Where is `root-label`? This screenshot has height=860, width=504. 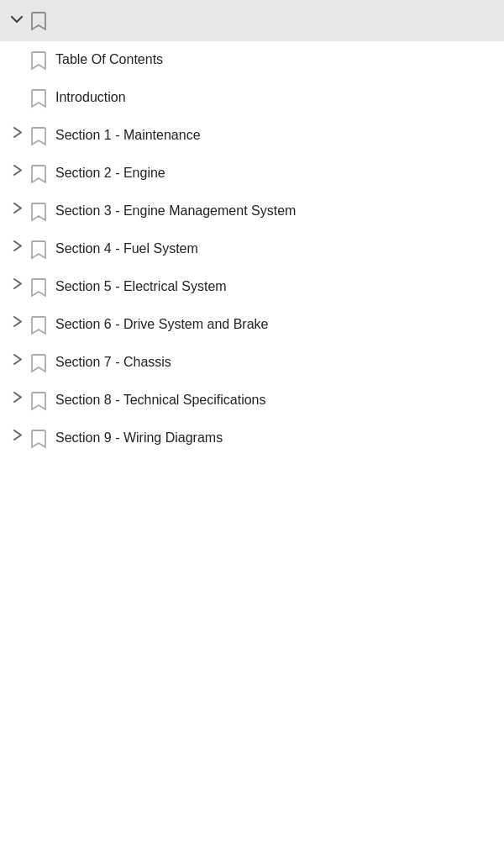
root-label is located at coordinates (275, 10).